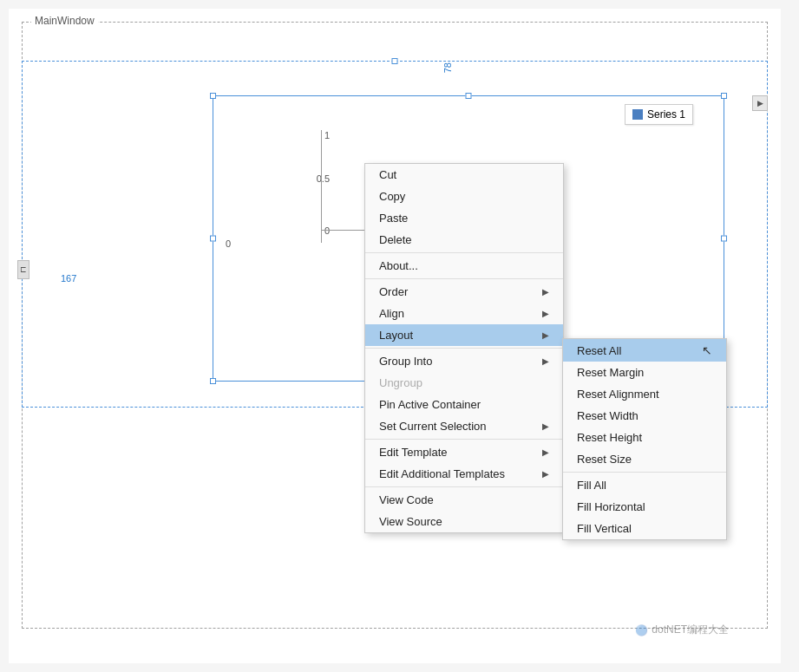 The height and width of the screenshot is (672, 799). What do you see at coordinates (546, 473) in the screenshot?
I see `submenu-arrow-edit-additional: ▶` at bounding box center [546, 473].